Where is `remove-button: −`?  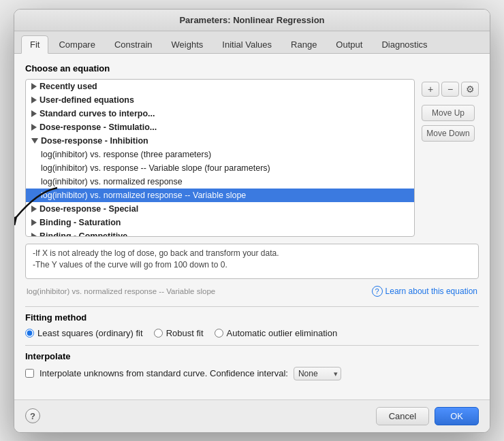 remove-button: − is located at coordinates (450, 89).